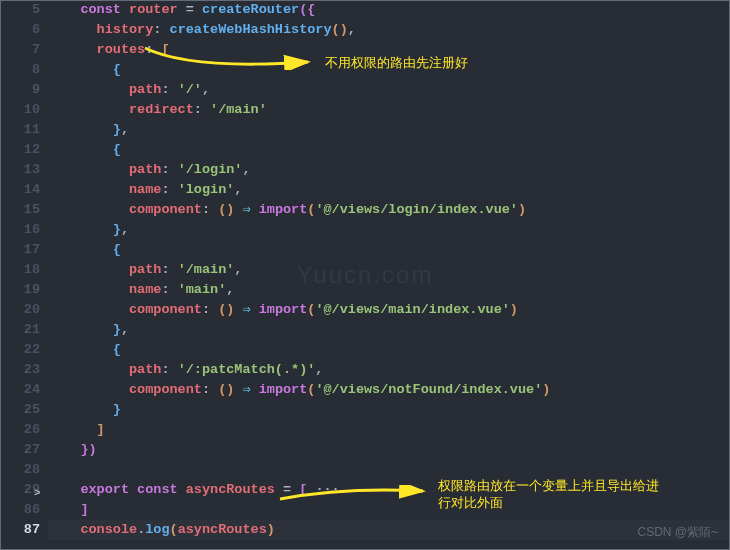 The height and width of the screenshot is (550, 730). What do you see at coordinates (20, 10) in the screenshot?
I see `line-number: 5` at bounding box center [20, 10].